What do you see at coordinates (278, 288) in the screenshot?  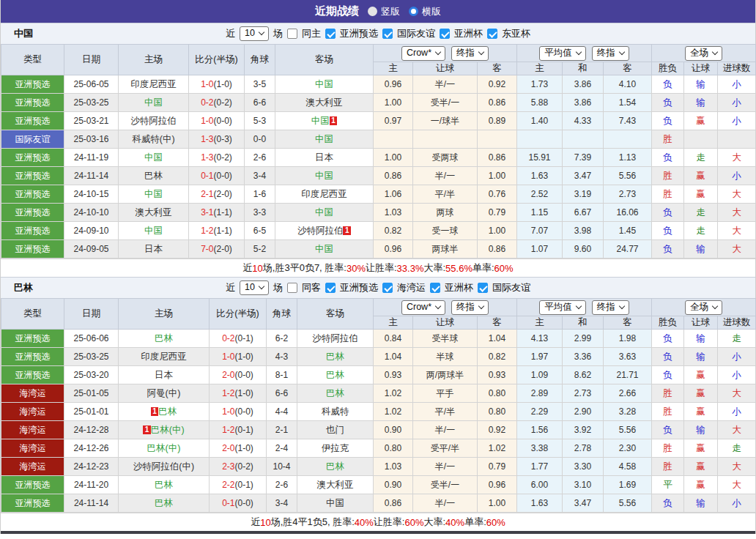 I see `games-label: 场` at bounding box center [278, 288].